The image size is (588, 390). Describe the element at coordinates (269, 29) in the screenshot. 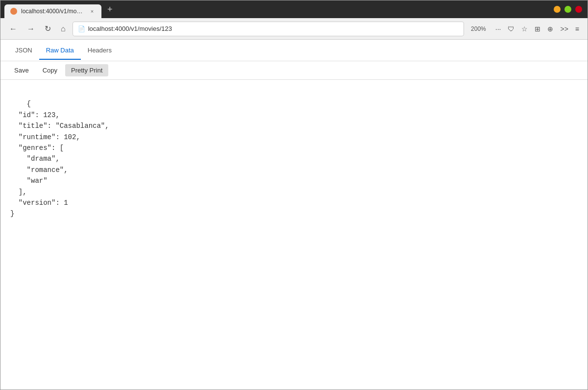

I see `address-bar: 📄 localhost:4000/v1/movies/123` at that location.